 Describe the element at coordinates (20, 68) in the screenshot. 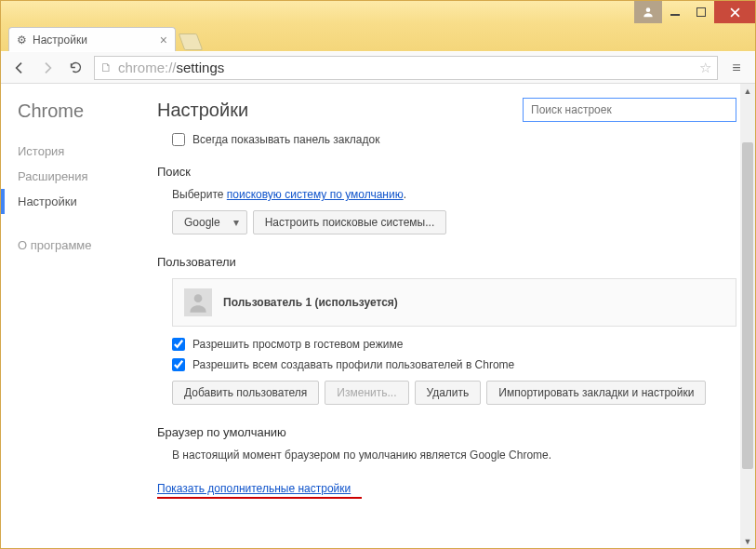

I see `back-button` at that location.